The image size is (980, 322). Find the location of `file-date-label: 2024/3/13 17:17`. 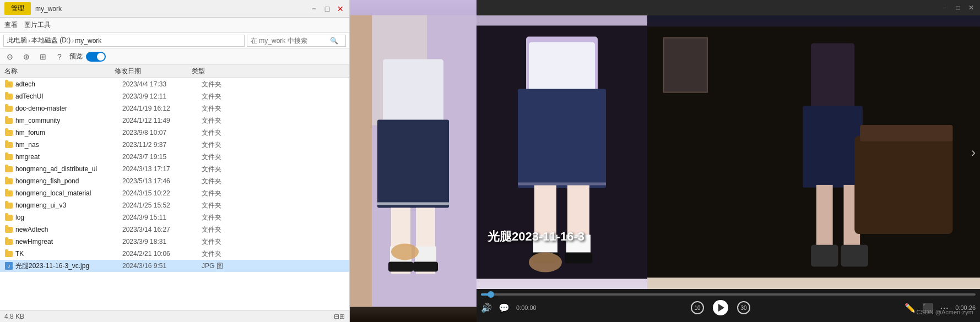

file-date-label: 2024/3/13 17:17 is located at coordinates (161, 169).